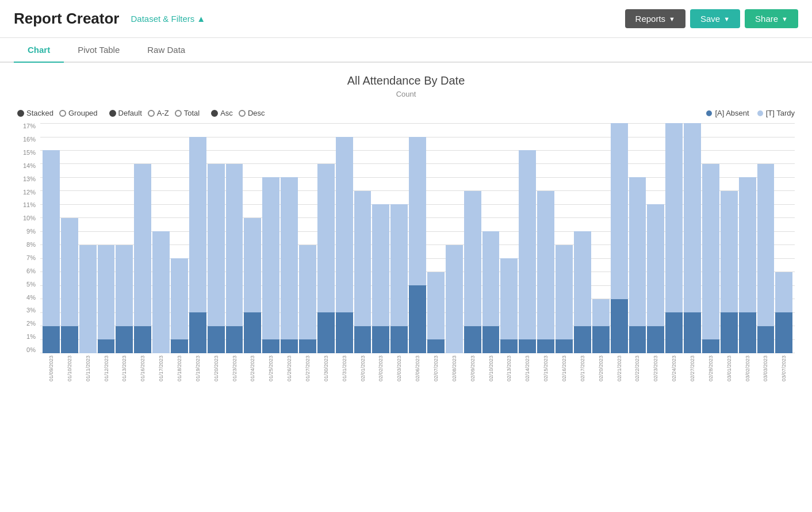 The width and height of the screenshot is (812, 512). Describe the element at coordinates (125, 113) in the screenshot. I see `default-radio: Default` at that location.